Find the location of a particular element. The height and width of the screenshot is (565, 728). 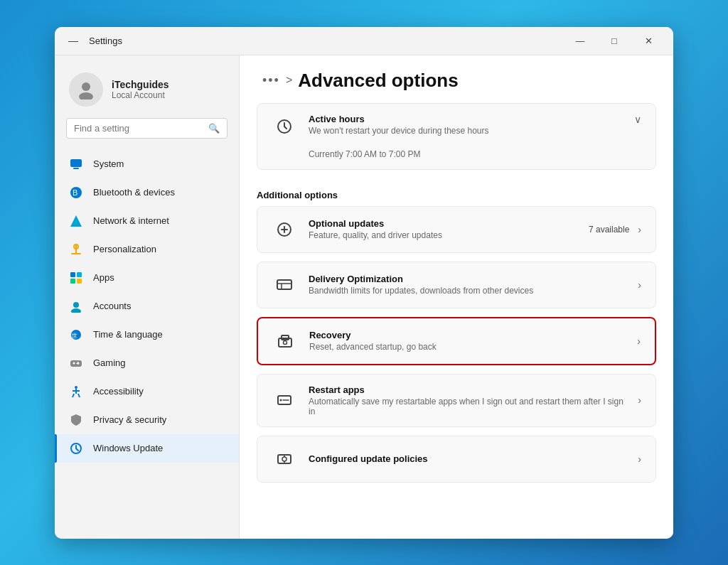

minimize-button: — is located at coordinates (580, 41).